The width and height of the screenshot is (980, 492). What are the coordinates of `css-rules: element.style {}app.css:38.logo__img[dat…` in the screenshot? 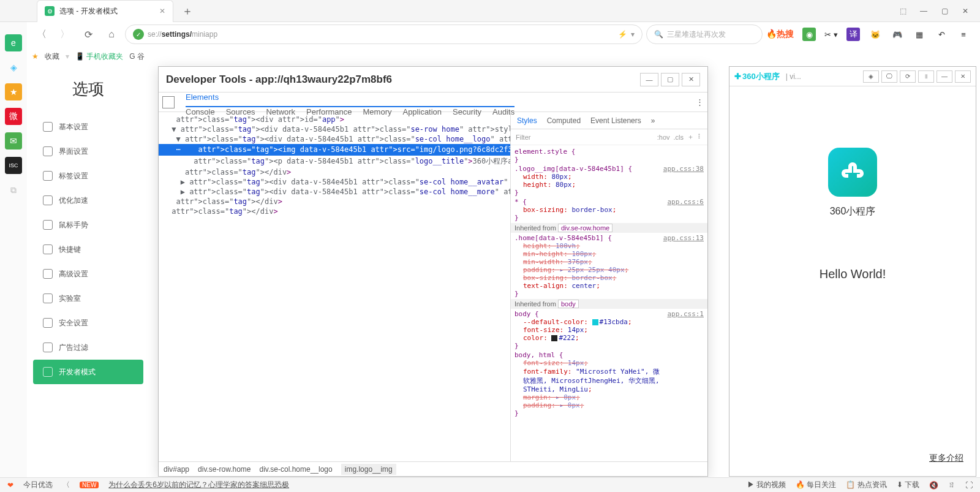 It's located at (609, 303).